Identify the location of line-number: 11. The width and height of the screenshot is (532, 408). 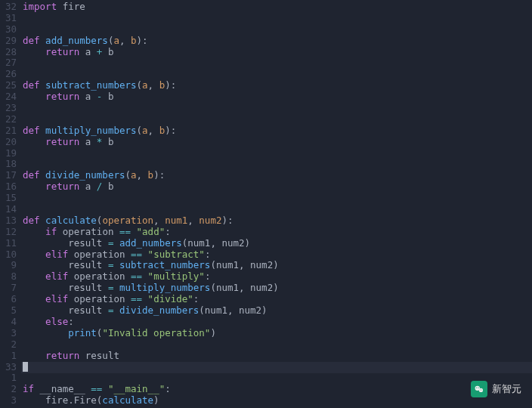
(11, 243).